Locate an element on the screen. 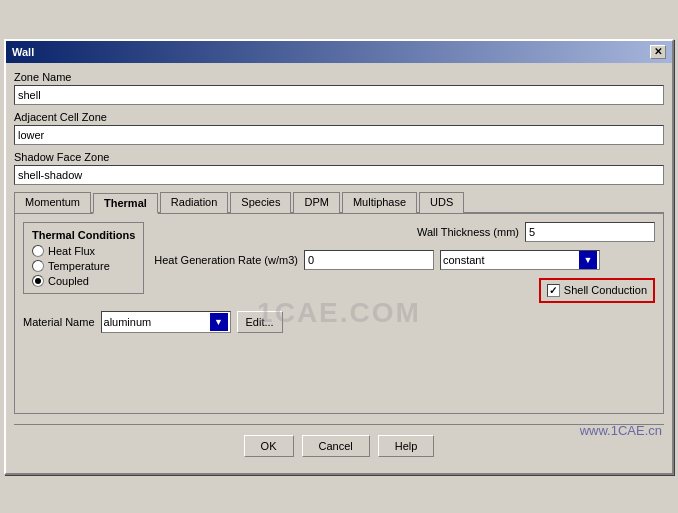  zone-name-label: Zone Name is located at coordinates (339, 77).